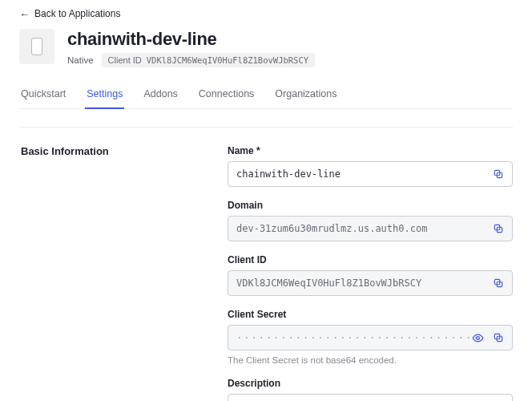 The height and width of the screenshot is (401, 532). What do you see at coordinates (104, 99) in the screenshot?
I see `tab-settings: Settings` at bounding box center [104, 99].